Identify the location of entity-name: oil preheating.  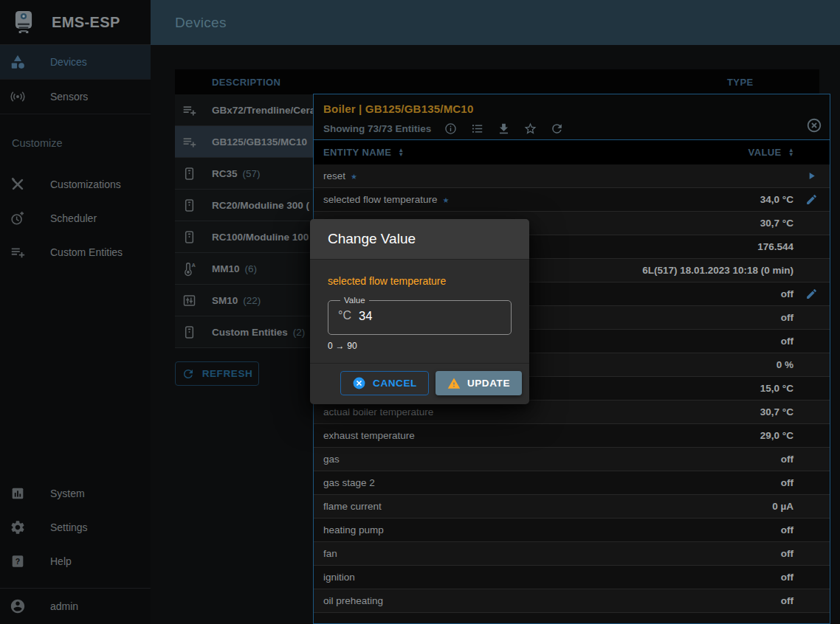
(353, 600).